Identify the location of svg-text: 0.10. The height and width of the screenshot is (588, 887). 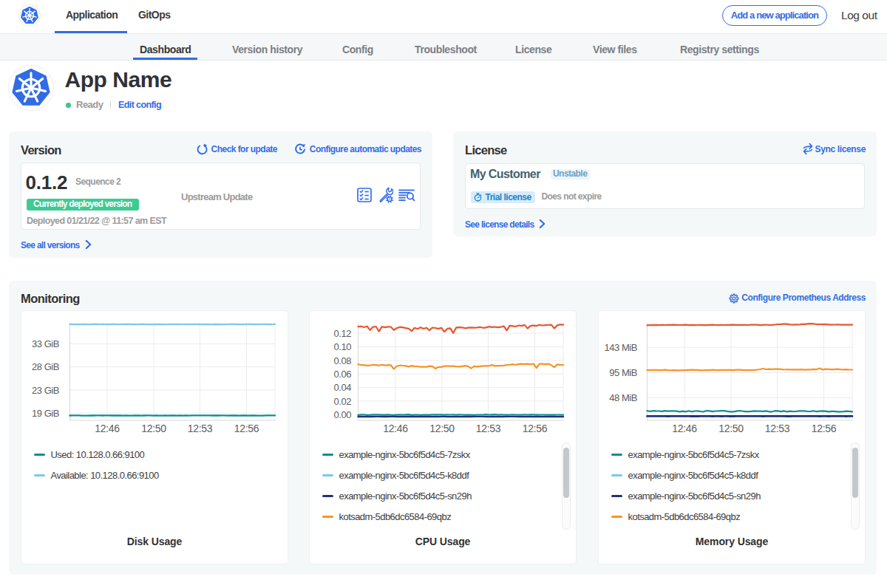
(342, 347).